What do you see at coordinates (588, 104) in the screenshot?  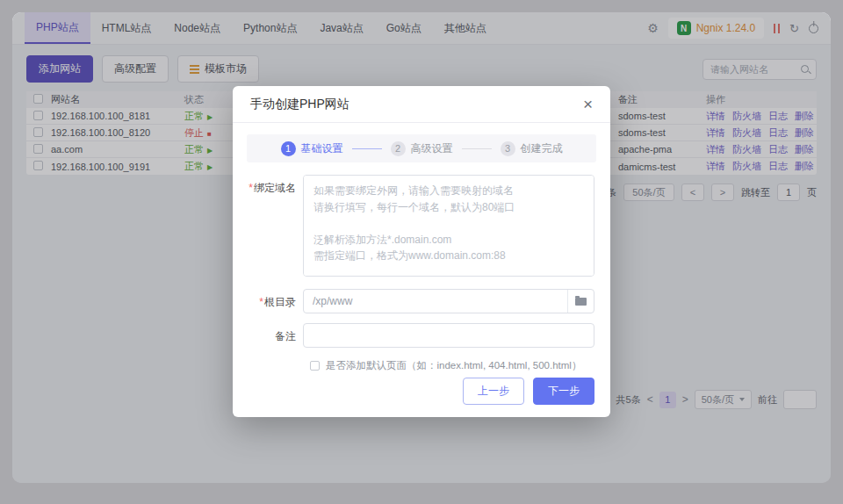 I see `close-icon: ×` at bounding box center [588, 104].